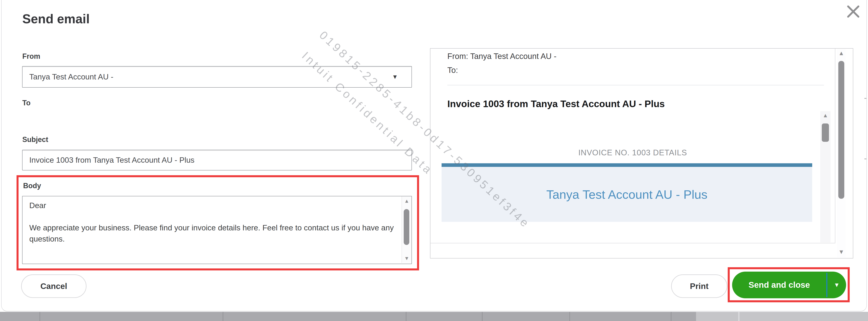 Image resolution: width=868 pixels, height=321 pixels. What do you see at coordinates (556, 104) in the screenshot?
I see `preview-subject-heading: Invoice 1003 from Tanya Test Account AU …` at bounding box center [556, 104].